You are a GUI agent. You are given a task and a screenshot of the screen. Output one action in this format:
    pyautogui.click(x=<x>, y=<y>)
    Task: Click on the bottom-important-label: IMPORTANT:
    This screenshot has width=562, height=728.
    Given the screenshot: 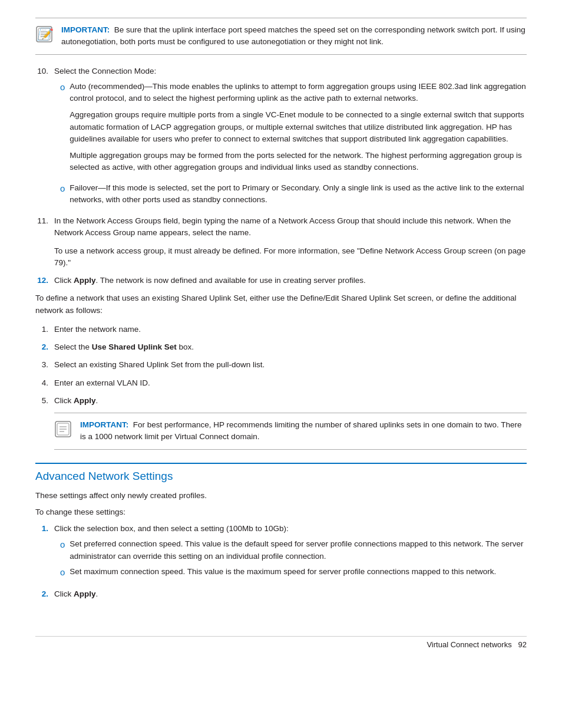 What is the action you would take?
    pyautogui.click(x=104, y=424)
    